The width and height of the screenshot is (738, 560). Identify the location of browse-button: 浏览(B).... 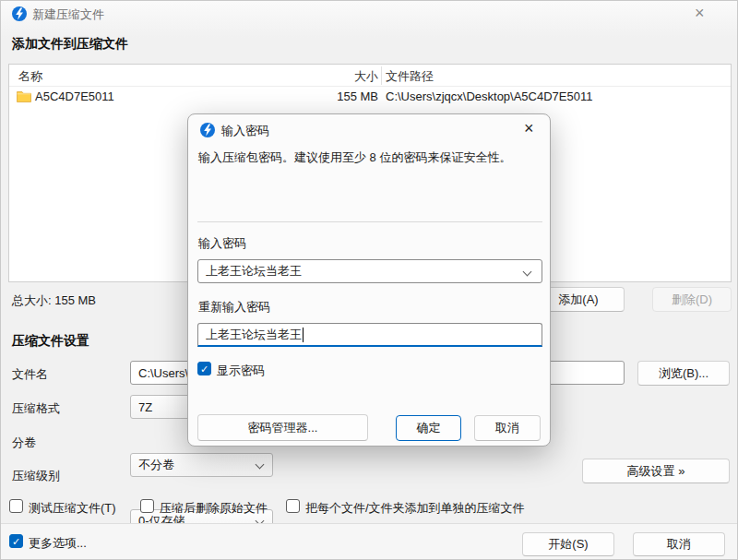
(684, 373).